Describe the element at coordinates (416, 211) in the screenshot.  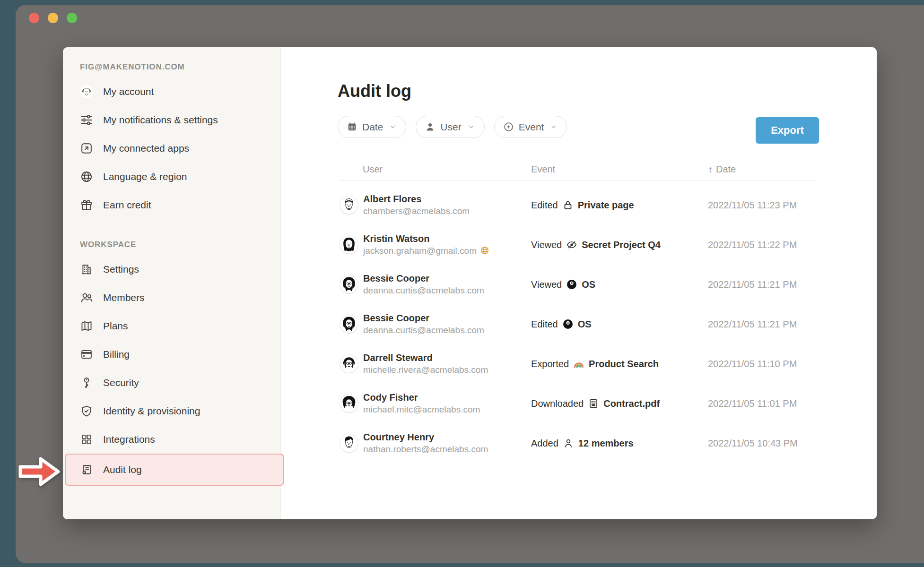
I see `user-email: chambers@acmelabs.com` at that location.